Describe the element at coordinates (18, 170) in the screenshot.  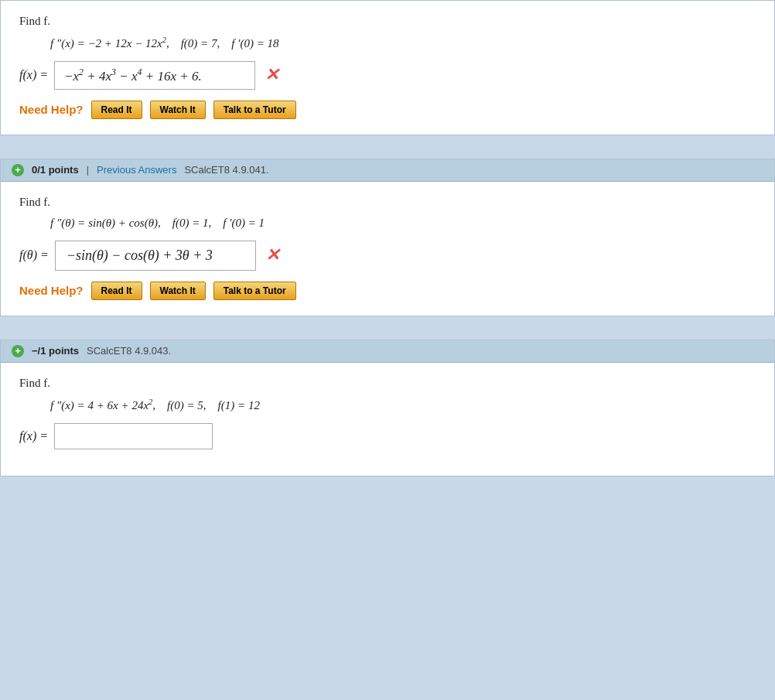
I see `plus-icon-2: +` at that location.